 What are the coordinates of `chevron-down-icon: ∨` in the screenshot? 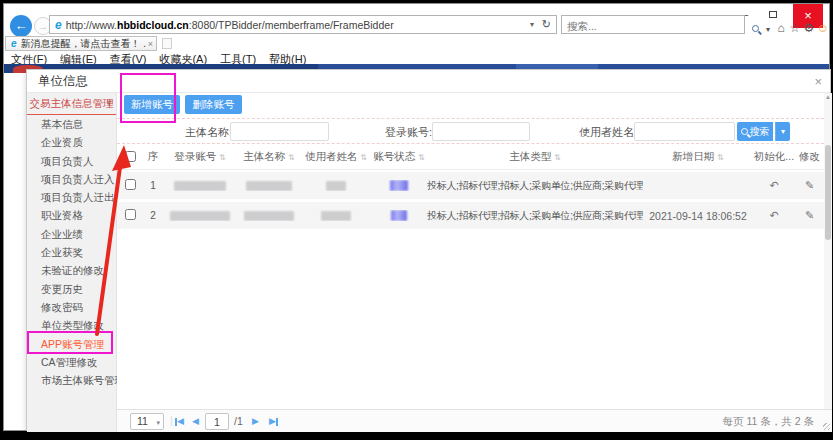 It's located at (109, 103).